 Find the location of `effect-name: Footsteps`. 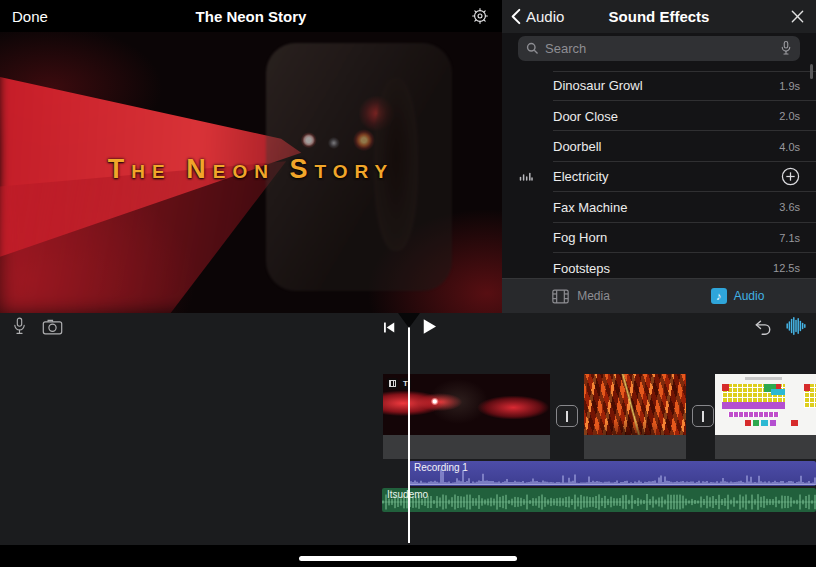

effect-name: Footsteps is located at coordinates (663, 268).